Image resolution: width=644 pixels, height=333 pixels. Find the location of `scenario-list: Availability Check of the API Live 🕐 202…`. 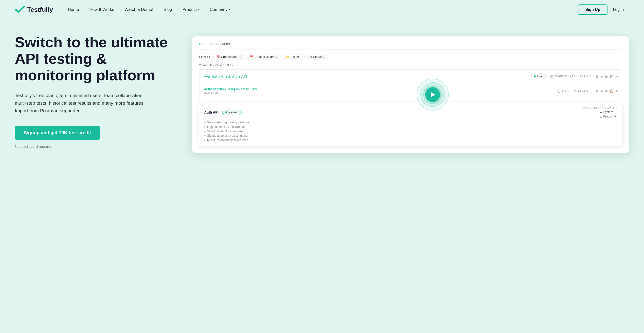

scenario-list: Availability Check of the API Live 🕐 202… is located at coordinates (411, 84).